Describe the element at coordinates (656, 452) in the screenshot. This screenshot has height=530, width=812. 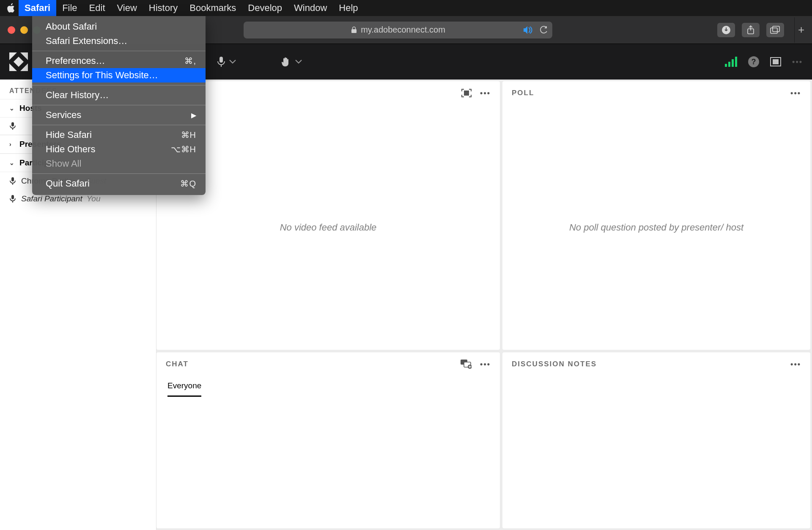
I see `notes-body` at that location.